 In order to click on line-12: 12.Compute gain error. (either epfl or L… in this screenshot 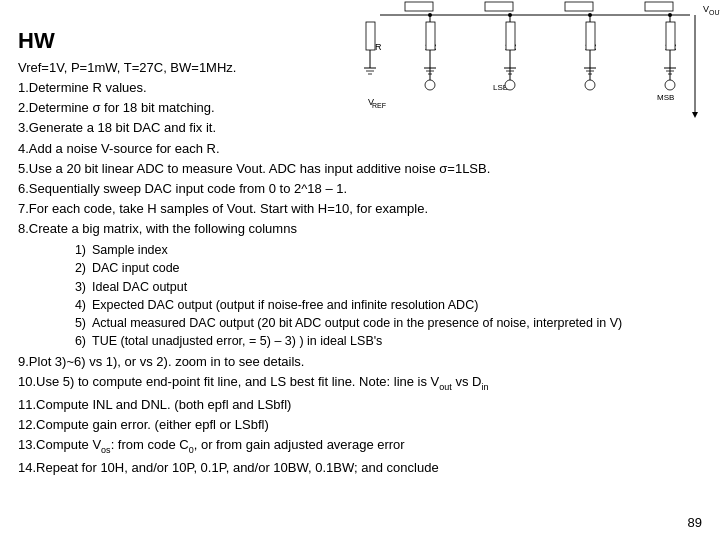, I will do `click(360, 425)`.